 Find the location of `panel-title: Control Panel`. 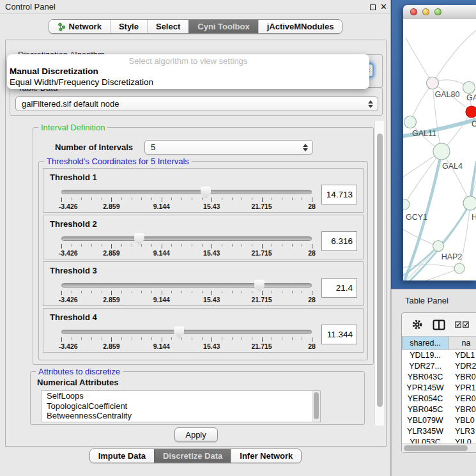

panel-title: Control Panel is located at coordinates (31, 7).